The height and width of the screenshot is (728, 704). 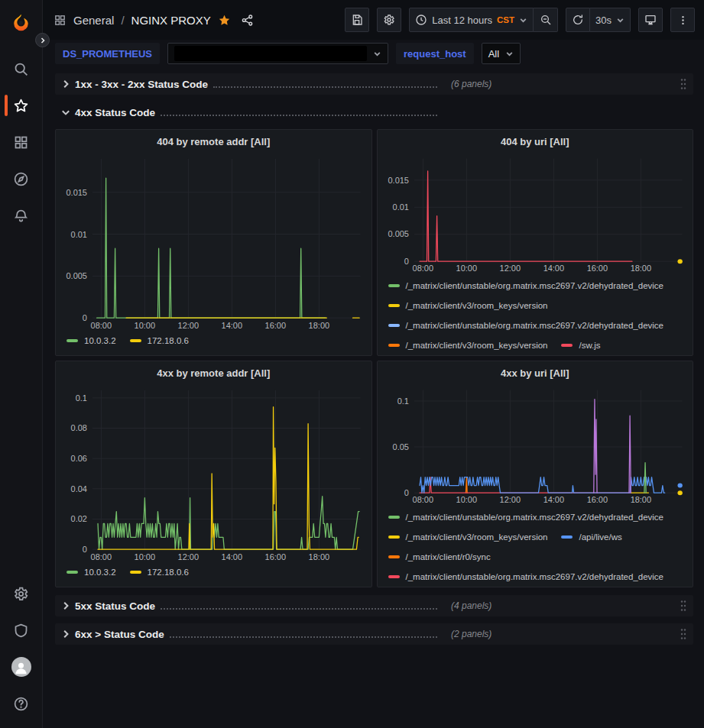 What do you see at coordinates (93, 20) in the screenshot?
I see `breadcrumb-folder: General` at bounding box center [93, 20].